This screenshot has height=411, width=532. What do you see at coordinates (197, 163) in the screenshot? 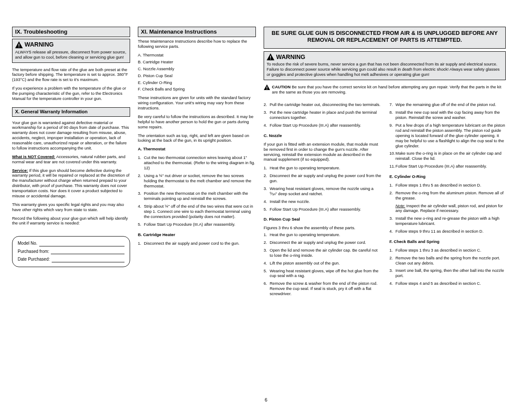
I see `column-2: XI. Maintenance Instructions These Maint…` at bounding box center [197, 163].